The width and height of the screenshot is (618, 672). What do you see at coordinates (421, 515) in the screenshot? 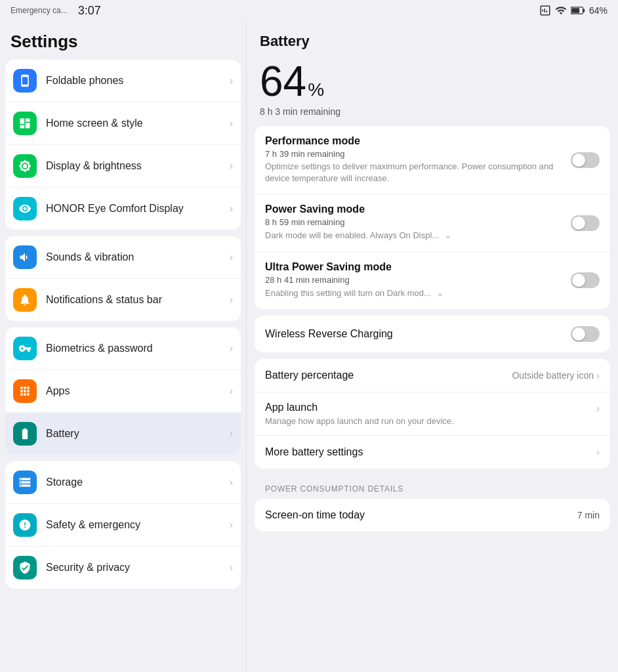
I see `screen-on-time-label: Screen-on time today` at bounding box center [421, 515].